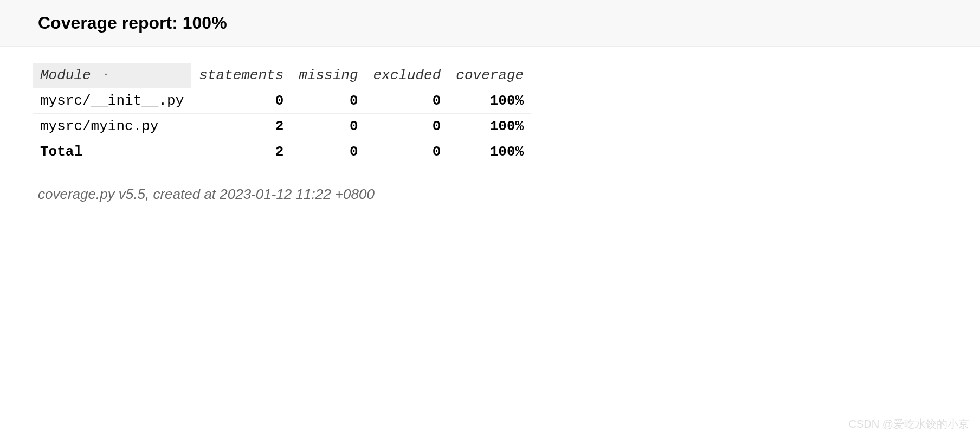 The width and height of the screenshot is (980, 438). I want to click on cell-total-missing: 0, so click(328, 152).